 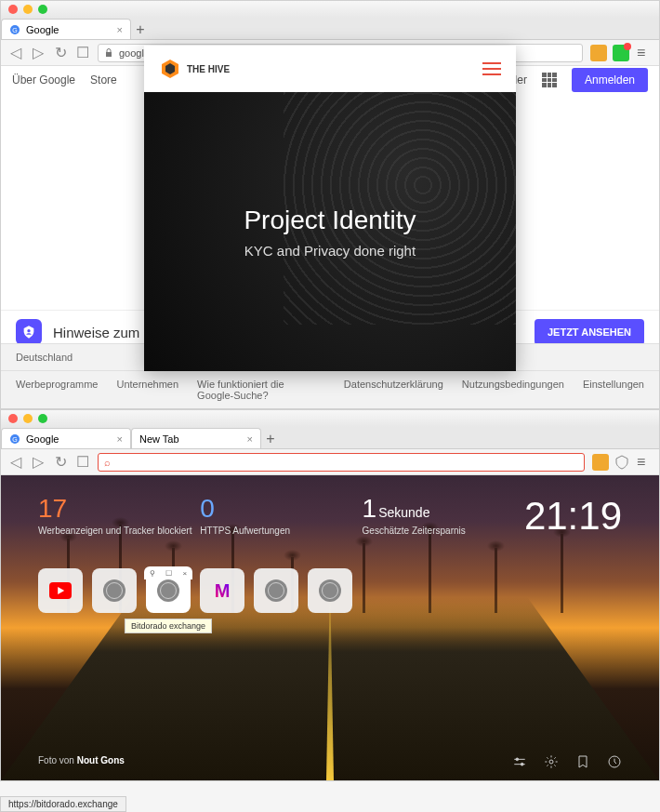 What do you see at coordinates (104, 80) in the screenshot?
I see `store-link: Store` at bounding box center [104, 80].